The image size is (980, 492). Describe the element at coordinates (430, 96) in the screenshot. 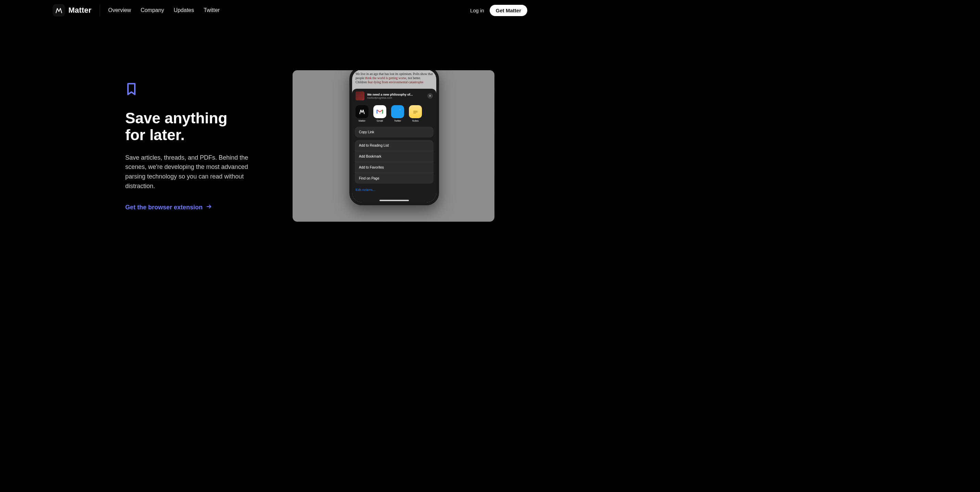

I see `close-icon: ✕` at that location.